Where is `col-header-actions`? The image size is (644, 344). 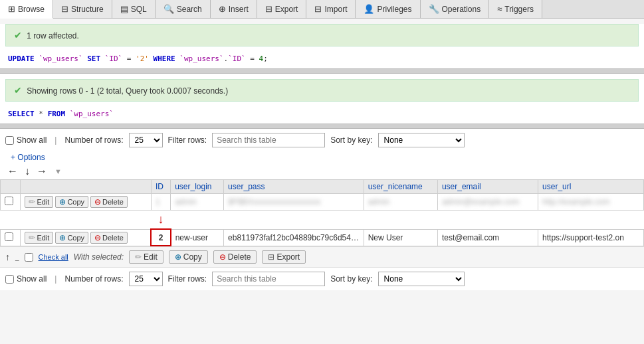
col-header-actions is located at coordinates (86, 187).